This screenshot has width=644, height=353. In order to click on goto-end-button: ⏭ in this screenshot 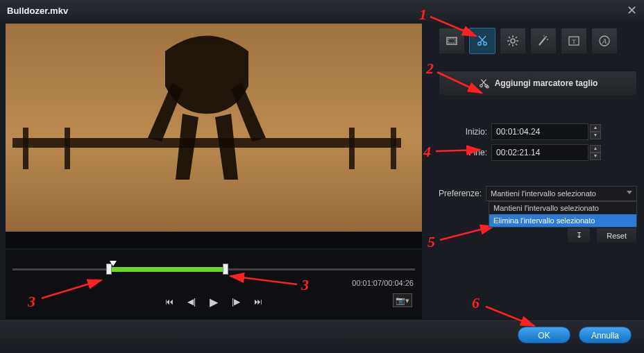, I will do `click(258, 302)`.